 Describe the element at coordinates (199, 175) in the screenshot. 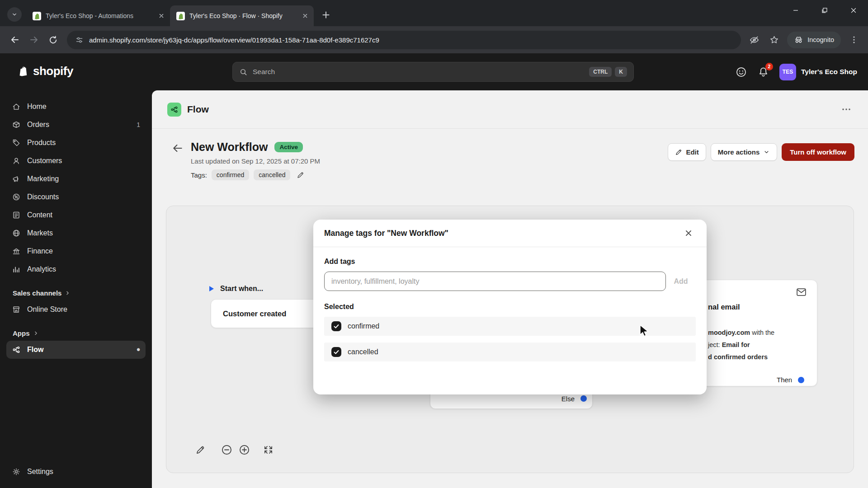

I see `tags-label: Tags:` at that location.